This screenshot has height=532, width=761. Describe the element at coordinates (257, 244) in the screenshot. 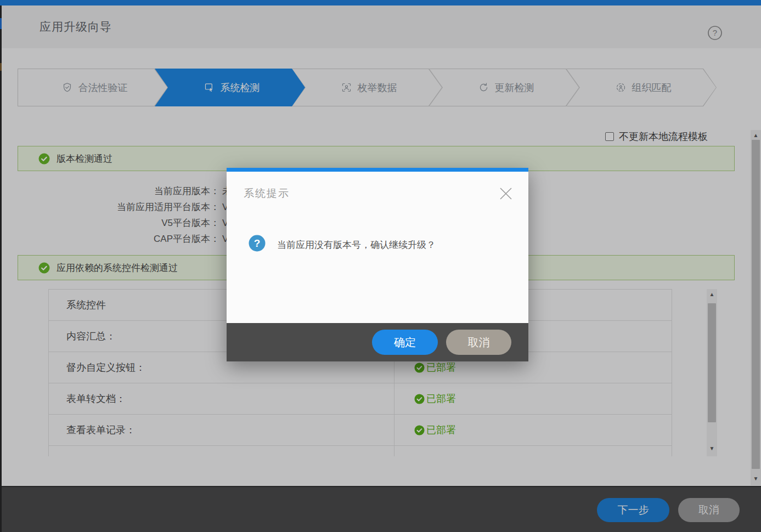

I see `question-circle-filled-icon: ?` at that location.